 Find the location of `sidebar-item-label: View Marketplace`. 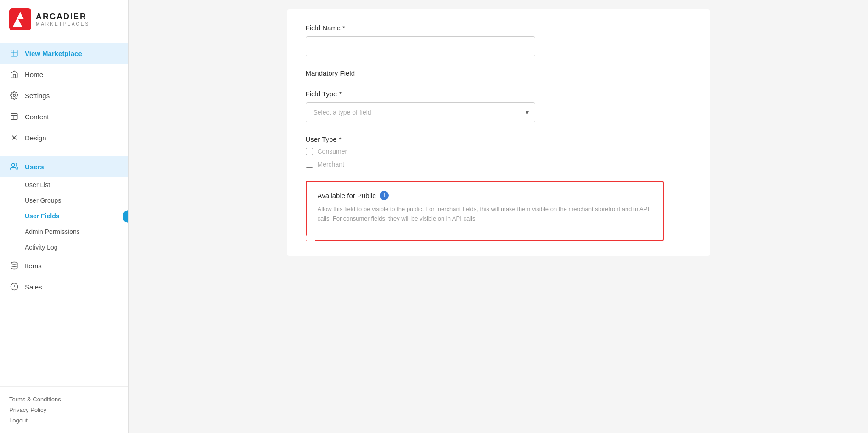

sidebar-item-label: View Marketplace is located at coordinates (53, 53).